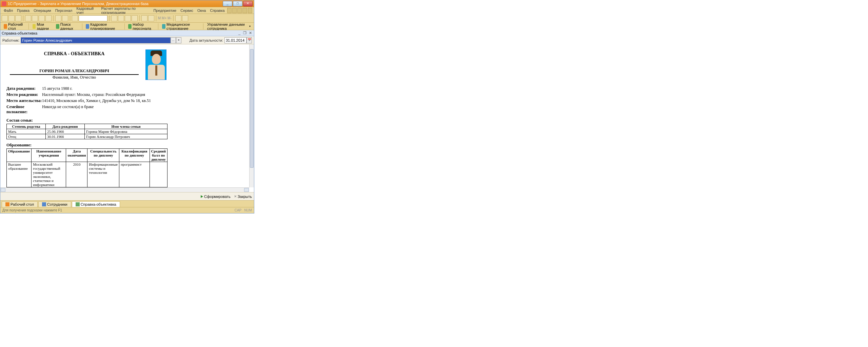  Describe the element at coordinates (127, 196) in the screenshot. I see `button-bar: Сформировать Закрыть` at that location.